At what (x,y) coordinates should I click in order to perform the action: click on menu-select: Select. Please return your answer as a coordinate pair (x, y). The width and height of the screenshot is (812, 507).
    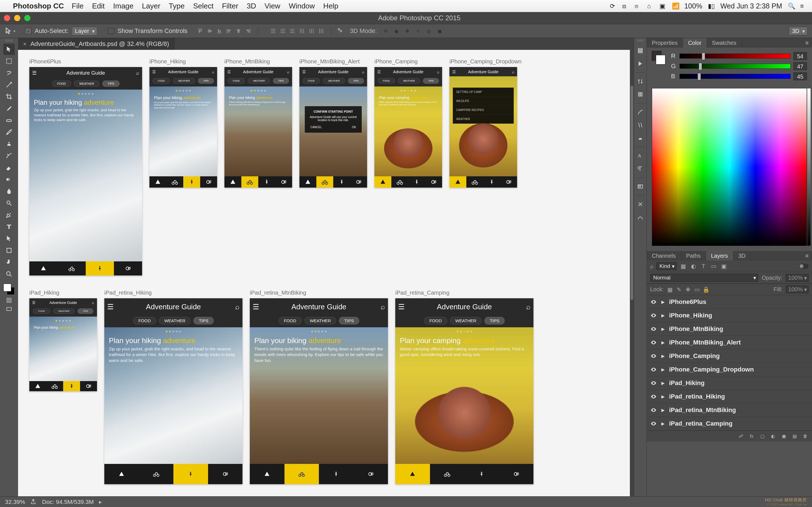
    Looking at the image, I should click on (203, 6).